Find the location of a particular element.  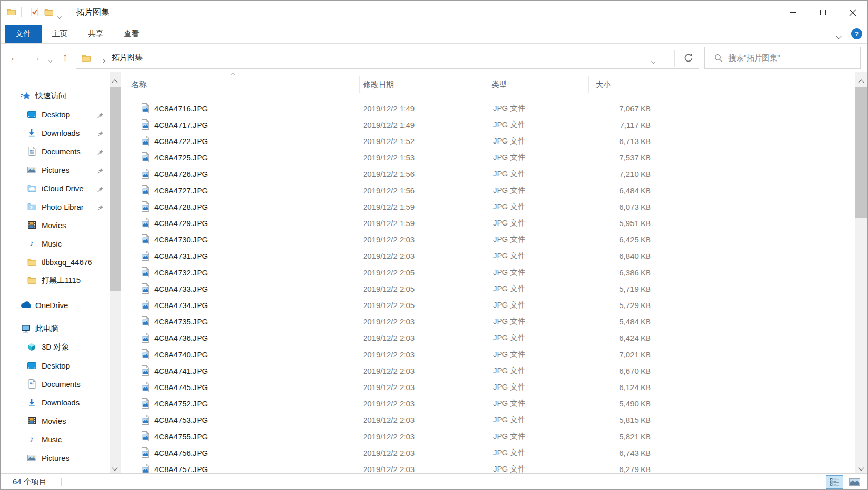

file-size: 6,073 KB is located at coordinates (621, 207).